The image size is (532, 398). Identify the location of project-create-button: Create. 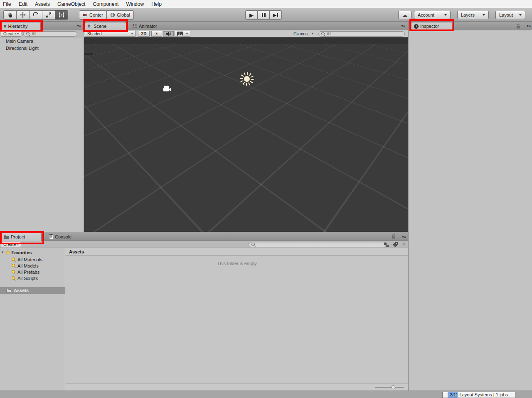
(11, 244).